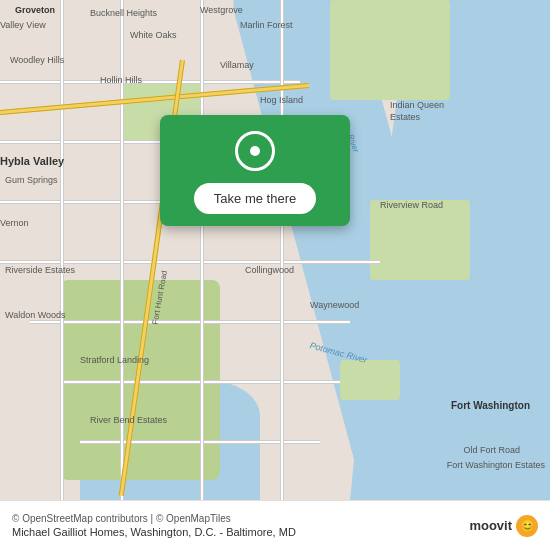 The image size is (550, 550). What do you see at coordinates (528, 526) in the screenshot?
I see `moovit-face: 😊` at bounding box center [528, 526].